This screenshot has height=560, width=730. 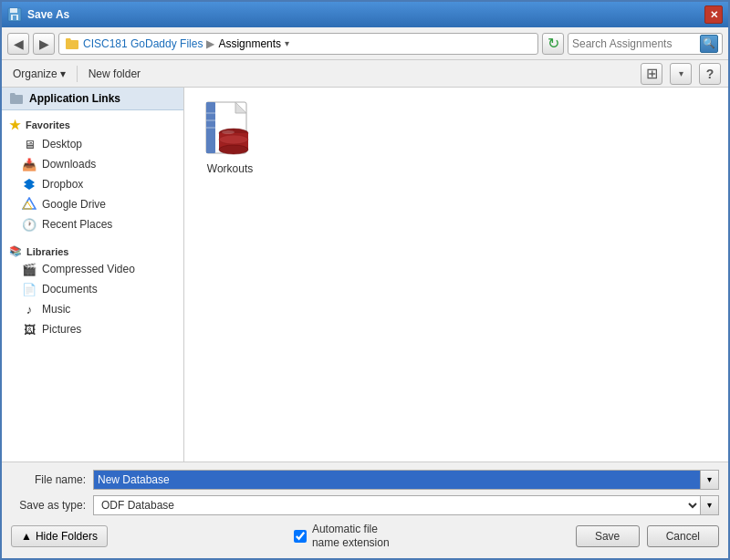 What do you see at coordinates (142, 44) in the screenshot?
I see `breadcrumb-part1: CISC181 GoDaddy Files` at bounding box center [142, 44].